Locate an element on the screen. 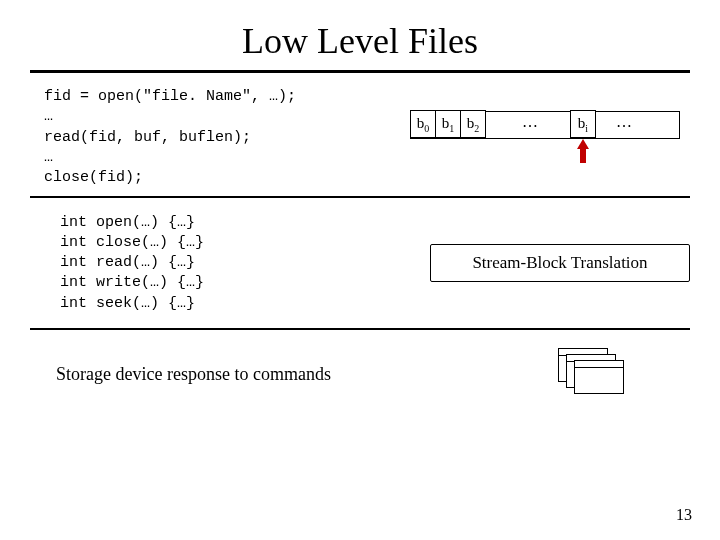 The image size is (720, 540). block-ribbon: b0 b1 b2 … bi … is located at coordinates (550, 141).